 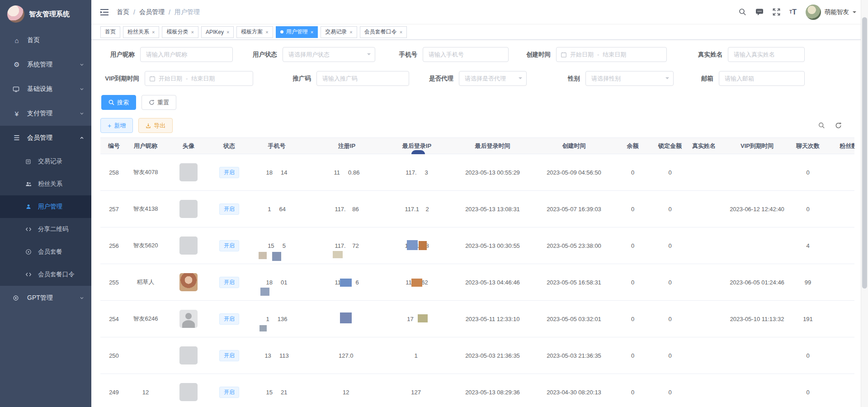 What do you see at coordinates (793, 12) in the screenshot?
I see `font-size-icon: TT` at bounding box center [793, 12].